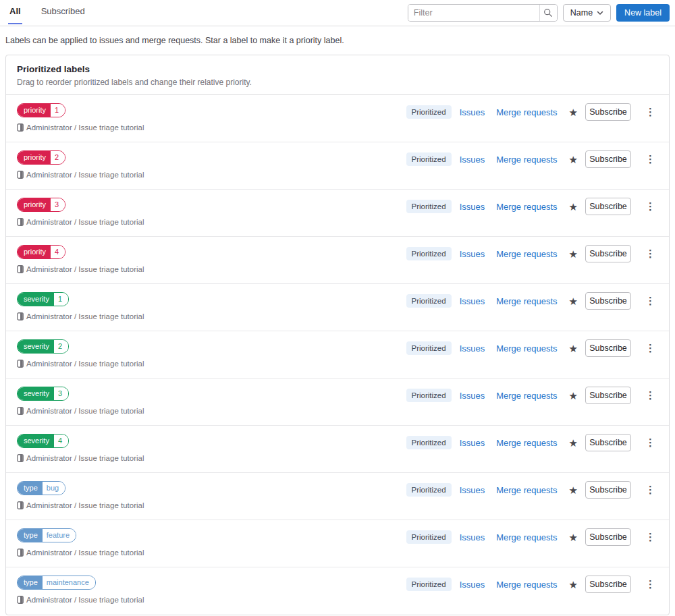  What do you see at coordinates (474, 13) in the screenshot?
I see `filter-input` at bounding box center [474, 13].